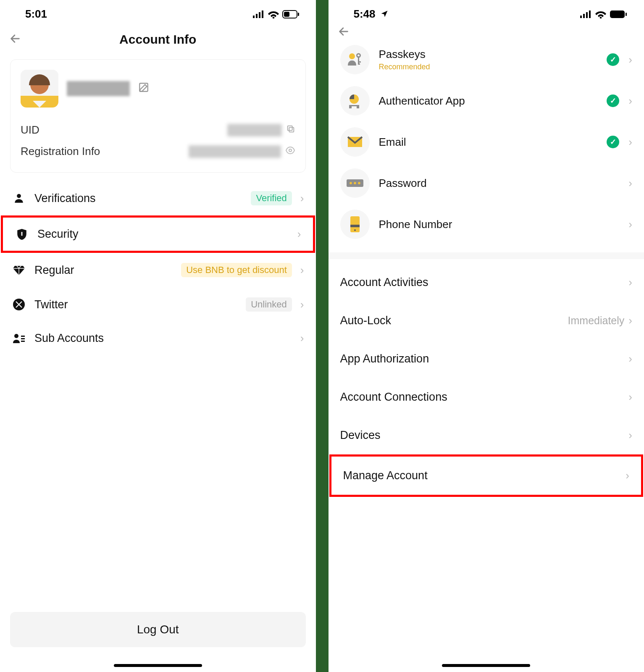 This screenshot has width=644, height=672. Describe the element at coordinates (488, 142) in the screenshot. I see `sec-title: Email` at that location.